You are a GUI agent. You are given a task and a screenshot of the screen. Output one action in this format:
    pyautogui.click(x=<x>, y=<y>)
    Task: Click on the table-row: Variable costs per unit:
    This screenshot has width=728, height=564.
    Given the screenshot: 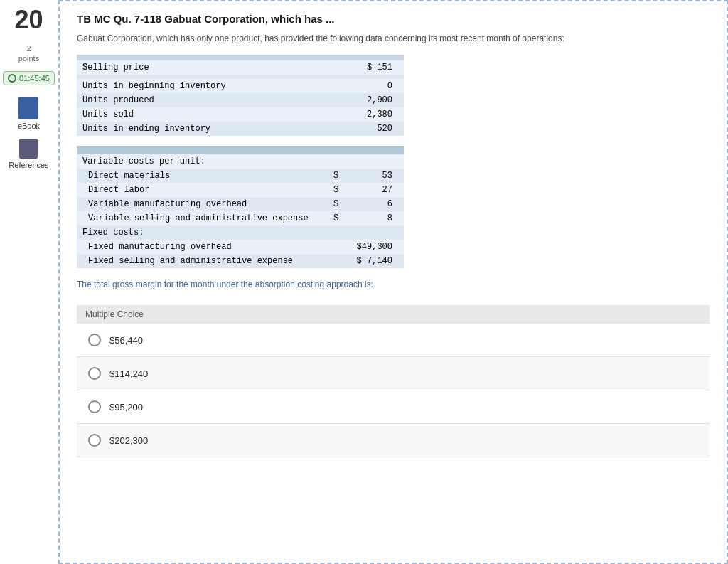 What is the action you would take?
    pyautogui.click(x=240, y=161)
    